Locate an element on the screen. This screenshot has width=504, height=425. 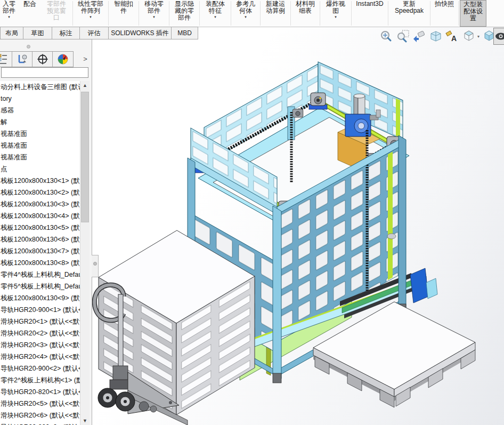
tree-item: 栈板1200x800x130<9> (默认 is located at coordinates (40, 298).